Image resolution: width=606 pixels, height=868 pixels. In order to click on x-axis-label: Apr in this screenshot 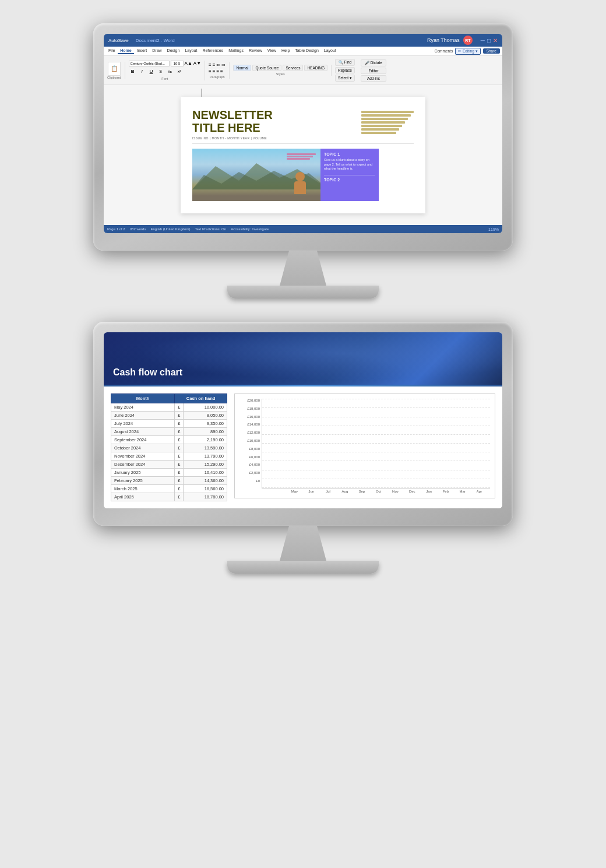, I will do `click(479, 491)`.